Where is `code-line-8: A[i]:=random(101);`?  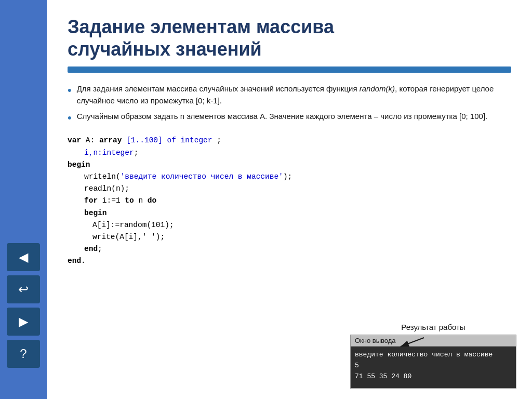
code-line-8: A[i]:=random(101); is located at coordinates (302, 225).